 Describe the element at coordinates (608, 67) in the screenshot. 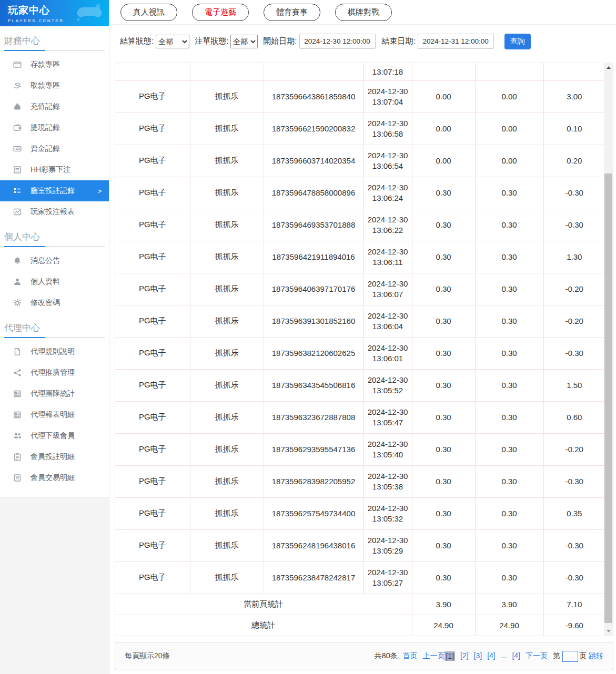

I see `scrollbar-up-icon` at that location.